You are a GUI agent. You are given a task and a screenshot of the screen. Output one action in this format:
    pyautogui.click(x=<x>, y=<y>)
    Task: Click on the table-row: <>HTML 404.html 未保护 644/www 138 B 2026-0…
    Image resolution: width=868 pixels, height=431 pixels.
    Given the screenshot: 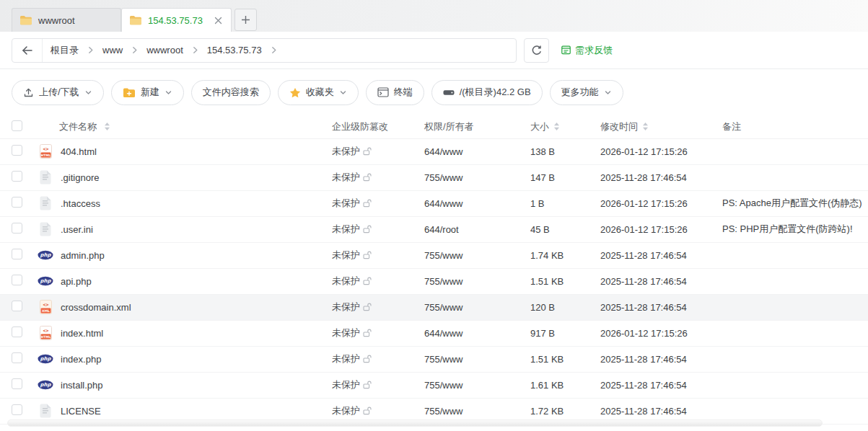 What is the action you would take?
    pyautogui.click(x=434, y=151)
    